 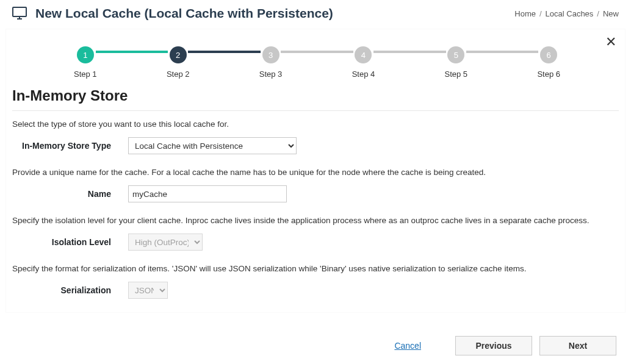 I want to click on isolation-select: High (OutProc), so click(x=165, y=242).